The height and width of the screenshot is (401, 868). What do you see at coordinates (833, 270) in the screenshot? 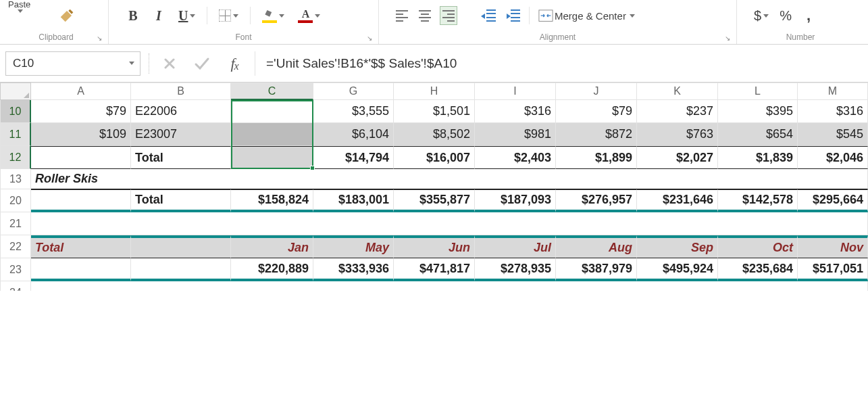
I see `cell: $517,051` at bounding box center [833, 270].